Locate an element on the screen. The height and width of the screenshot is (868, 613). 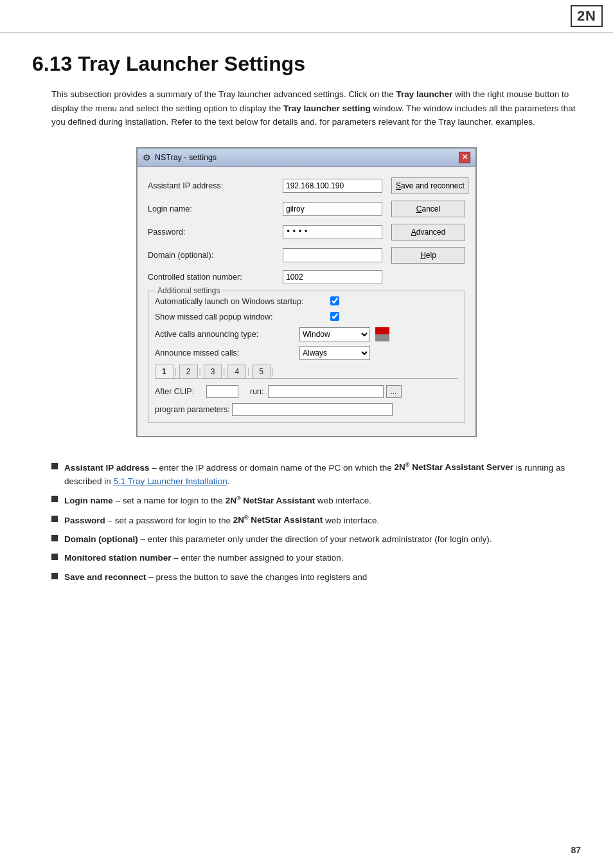
after-clip-input is located at coordinates (222, 392).